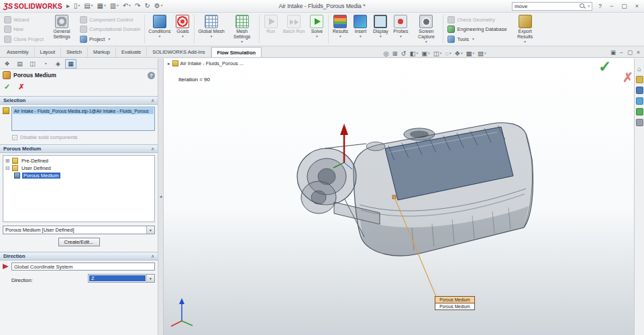  What do you see at coordinates (121, 278) in the screenshot?
I see `direction-combobox: Z` at bounding box center [121, 278].